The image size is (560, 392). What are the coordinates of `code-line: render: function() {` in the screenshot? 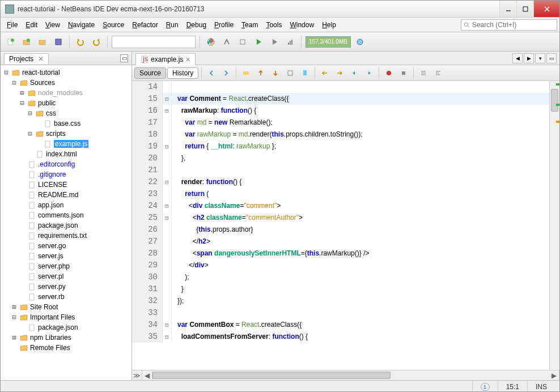 It's located at (206, 182).